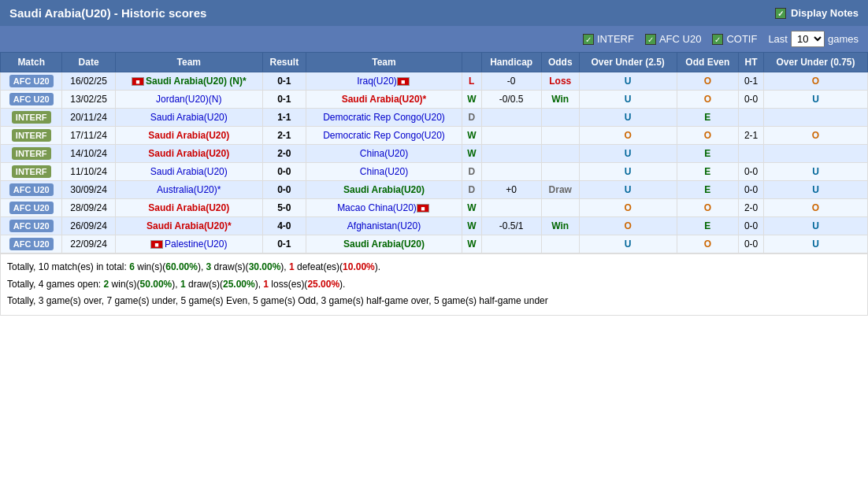 The height and width of the screenshot is (492, 868). Describe the element at coordinates (384, 82) in the screenshot. I see `team2-name: Iraq(U20)■` at that location.